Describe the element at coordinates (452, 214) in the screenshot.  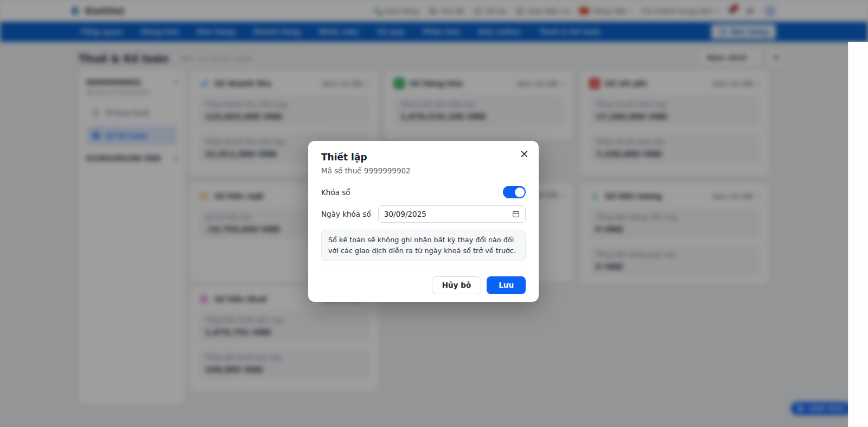
I see `lock-date-field` at that location.